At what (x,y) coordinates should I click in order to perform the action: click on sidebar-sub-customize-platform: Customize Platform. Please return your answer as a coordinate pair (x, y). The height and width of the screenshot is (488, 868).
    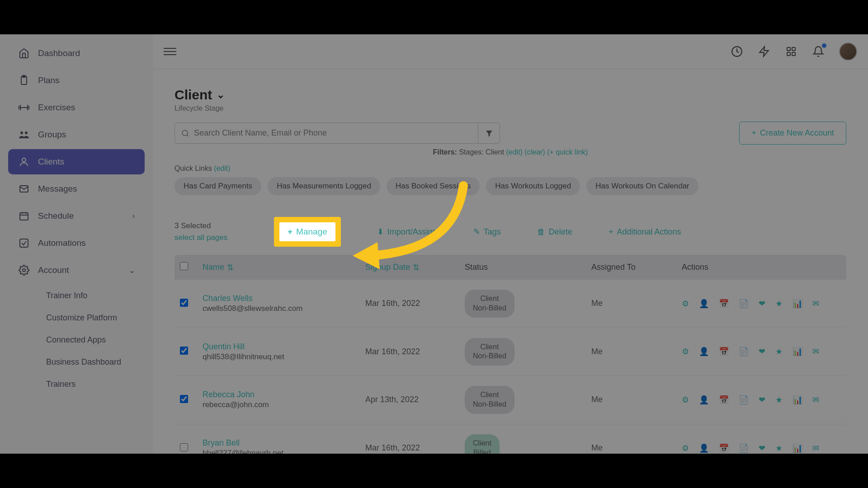
    Looking at the image, I should click on (91, 318).